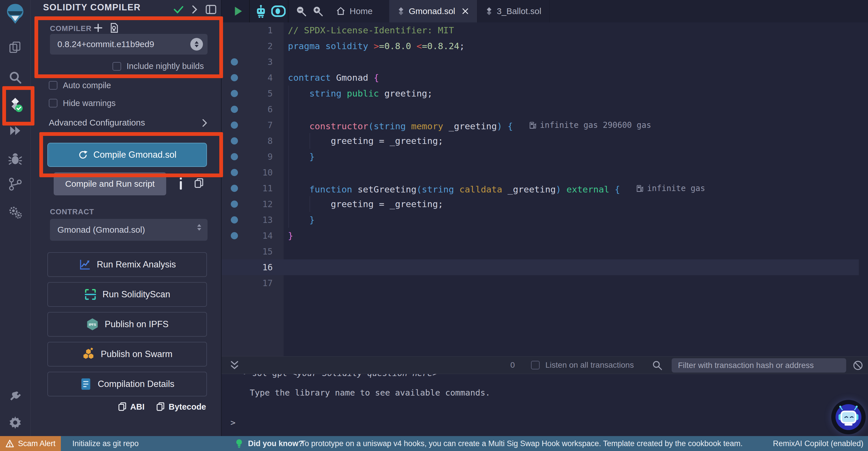  I want to click on run-remix-analysis-button: Run Remix Analysis, so click(127, 264).